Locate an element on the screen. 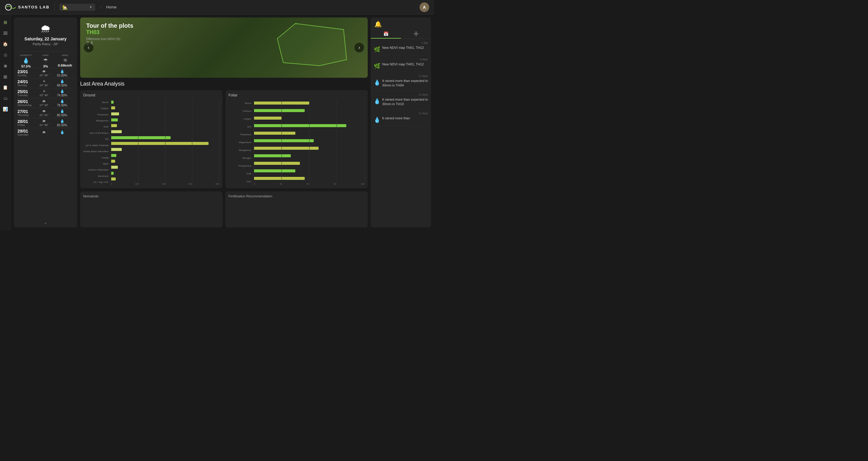 This screenshot has width=868, height=461. axis-label: 800 is located at coordinates (218, 184).